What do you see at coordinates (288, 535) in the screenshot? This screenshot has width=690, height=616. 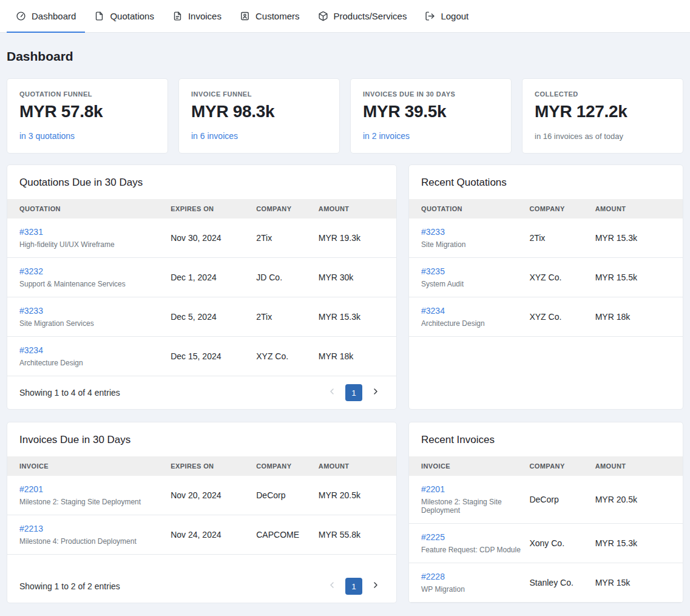 I see `company-cell: CAPCOME` at bounding box center [288, 535].